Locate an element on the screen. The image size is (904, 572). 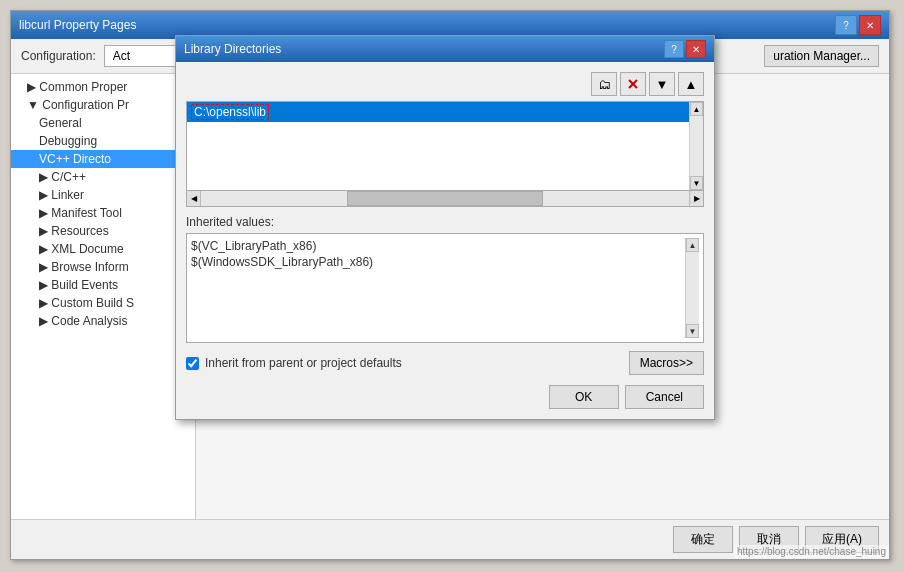
dir-scrollbar: ▲ ▼ is located at coordinates (696, 146).